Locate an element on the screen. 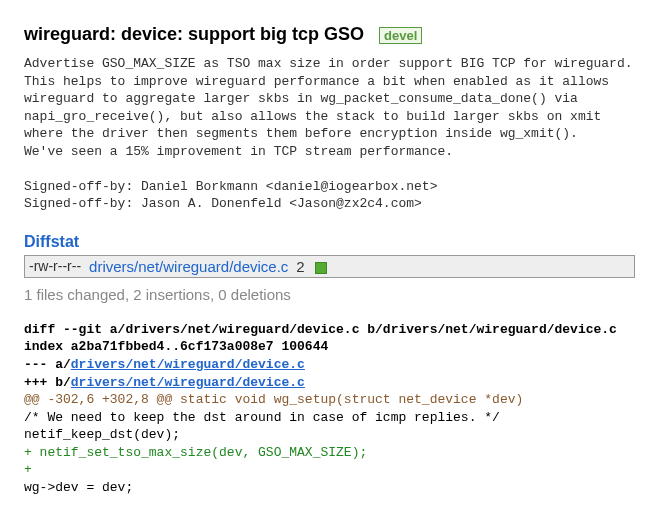  diffstat-heading: Diffstat is located at coordinates (330, 242).